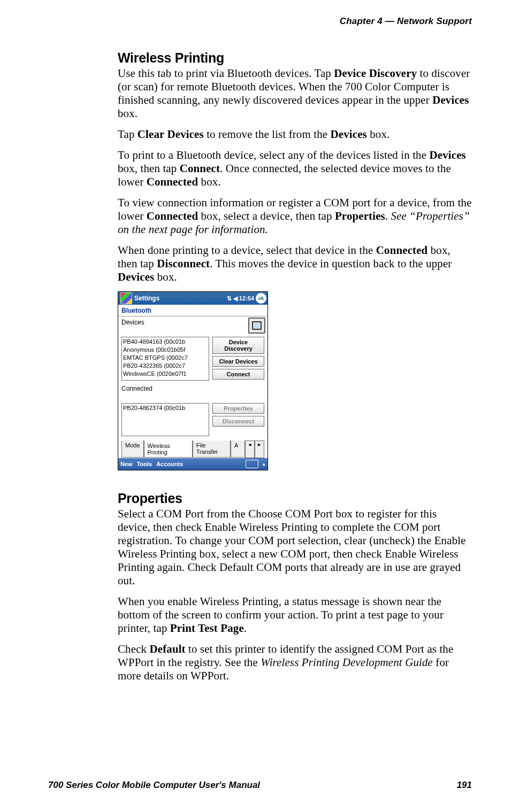 The height and width of the screenshot is (812, 520). I want to click on menu-accounts: Accounts, so click(170, 464).